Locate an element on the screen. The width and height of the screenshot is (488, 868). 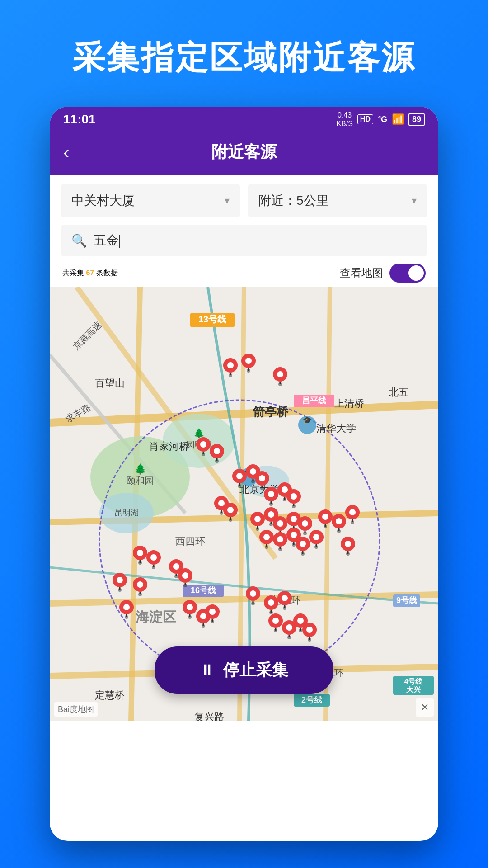
page-headline: 采集指定区域附近客源 is located at coordinates (244, 53).